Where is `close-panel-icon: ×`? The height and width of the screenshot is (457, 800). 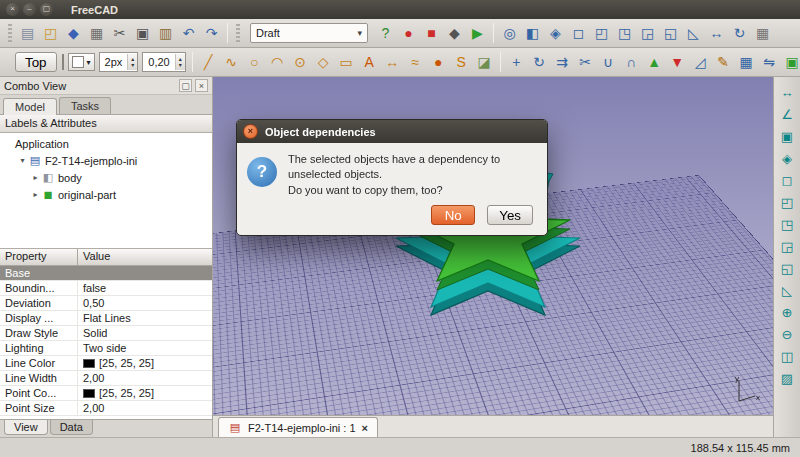 close-panel-icon: × is located at coordinates (202, 86).